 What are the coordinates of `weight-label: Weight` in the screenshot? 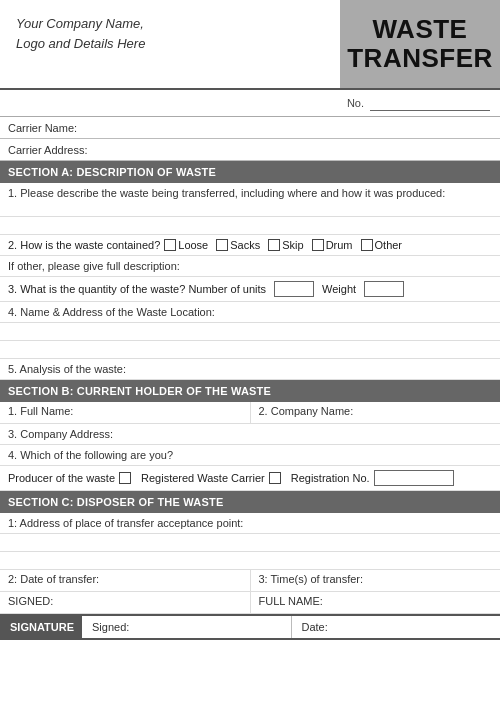 It's located at (339, 289).